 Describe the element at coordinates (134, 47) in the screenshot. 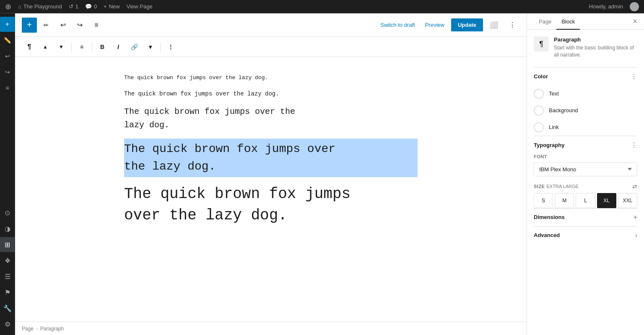

I see `link-button: 🔗` at that location.